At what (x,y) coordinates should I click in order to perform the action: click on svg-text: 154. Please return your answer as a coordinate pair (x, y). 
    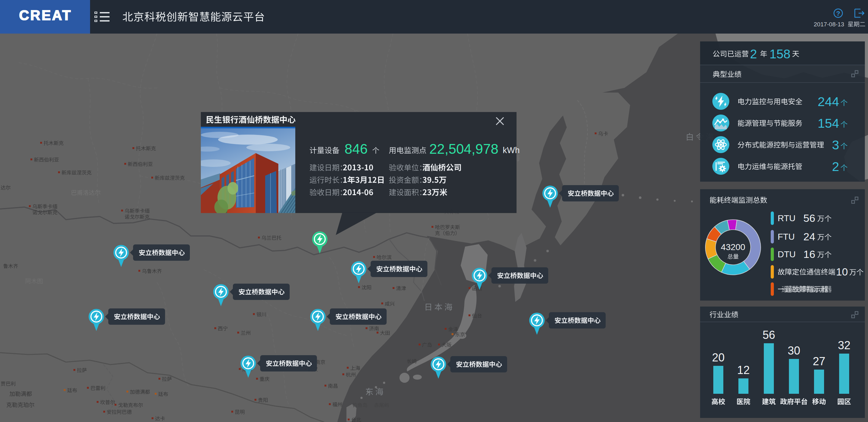
    Looking at the image, I should click on (828, 123).